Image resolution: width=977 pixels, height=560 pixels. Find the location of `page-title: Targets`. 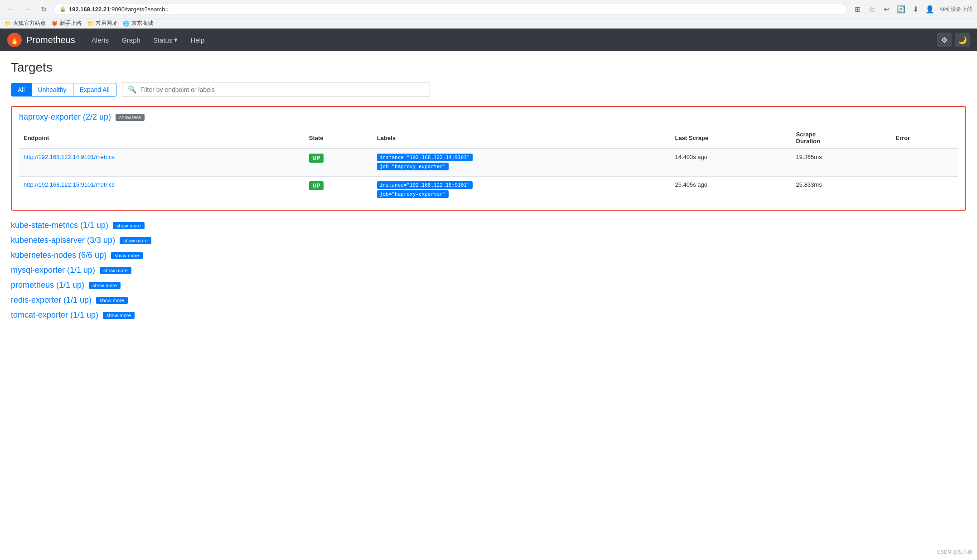

page-title: Targets is located at coordinates (488, 68).